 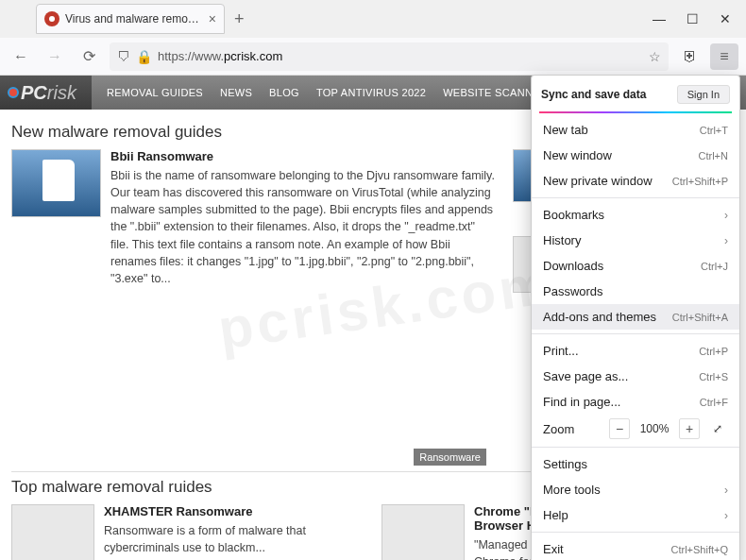 I want to click on menu-heading: Sync and save data, so click(x=593, y=94).